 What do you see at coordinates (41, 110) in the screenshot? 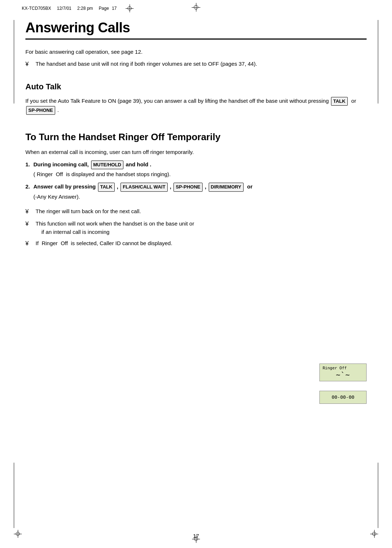
I see `key-sp-btn: SP-PHONE` at bounding box center [41, 110].